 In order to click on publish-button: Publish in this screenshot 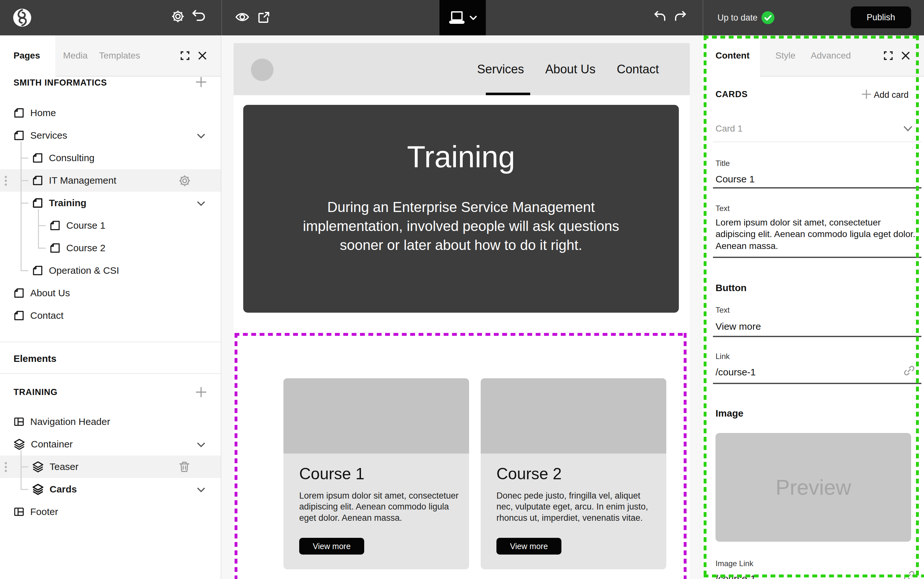, I will do `click(881, 18)`.